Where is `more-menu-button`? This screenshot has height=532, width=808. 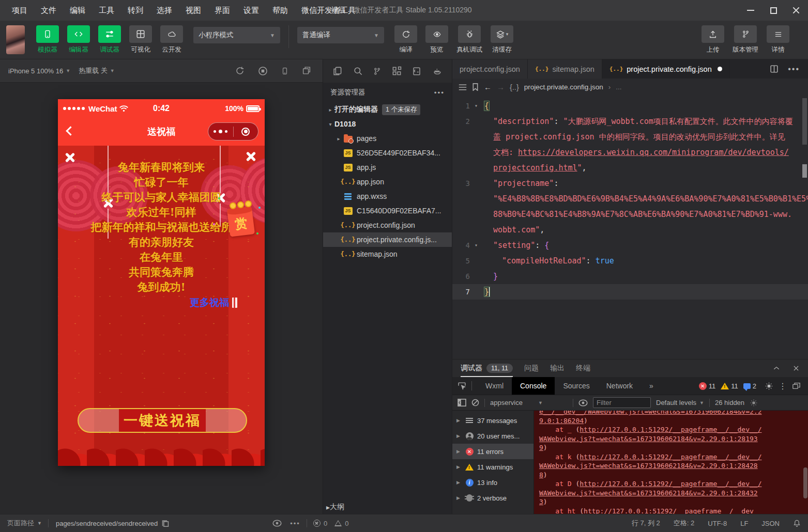
more-menu-button is located at coordinates (221, 132).